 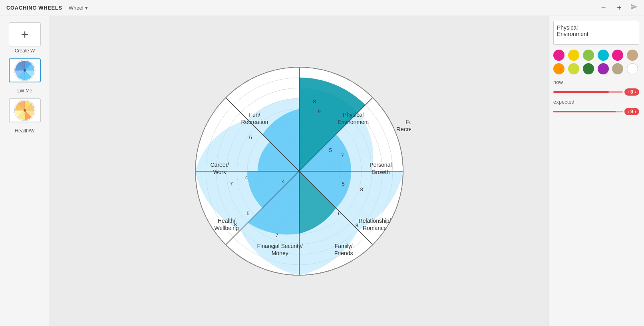 What do you see at coordinates (361, 190) in the screenshot?
I see `segment-rr-expected: 8` at bounding box center [361, 190].